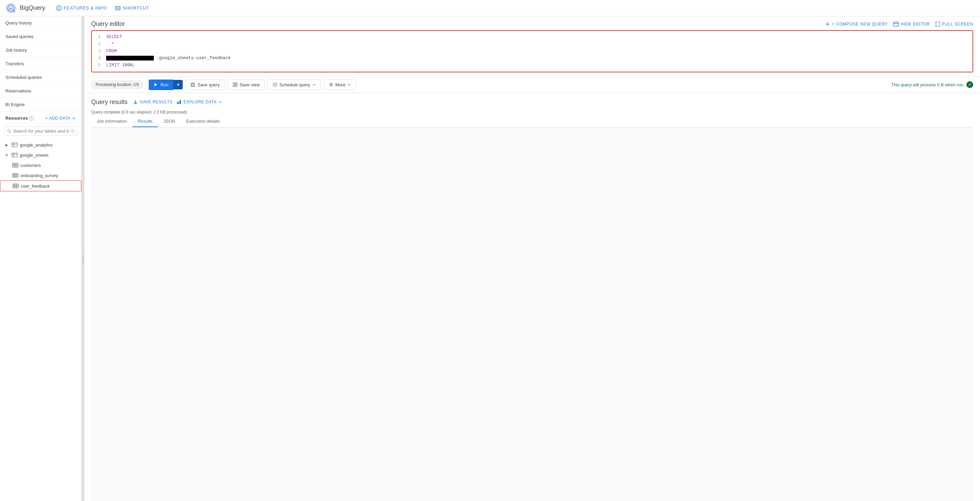  I want to click on tab-job-information: Job information, so click(112, 122).